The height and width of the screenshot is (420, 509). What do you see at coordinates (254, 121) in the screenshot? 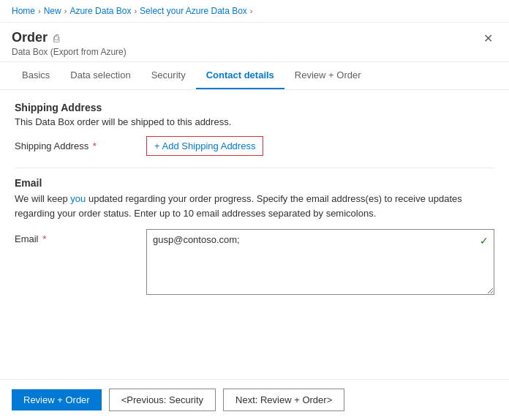
I see `shipping-section-desc: This Data Box order will be shipped to t…` at bounding box center [254, 121].